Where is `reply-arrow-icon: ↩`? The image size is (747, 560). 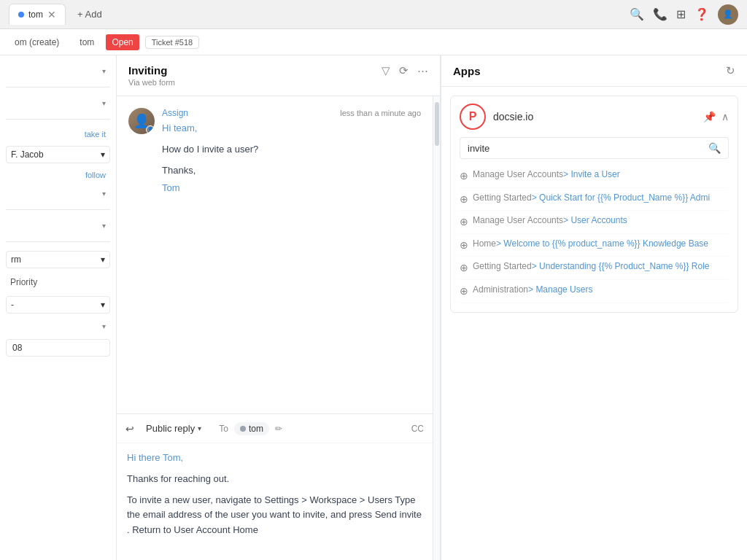
reply-arrow-icon: ↩ is located at coordinates (130, 429).